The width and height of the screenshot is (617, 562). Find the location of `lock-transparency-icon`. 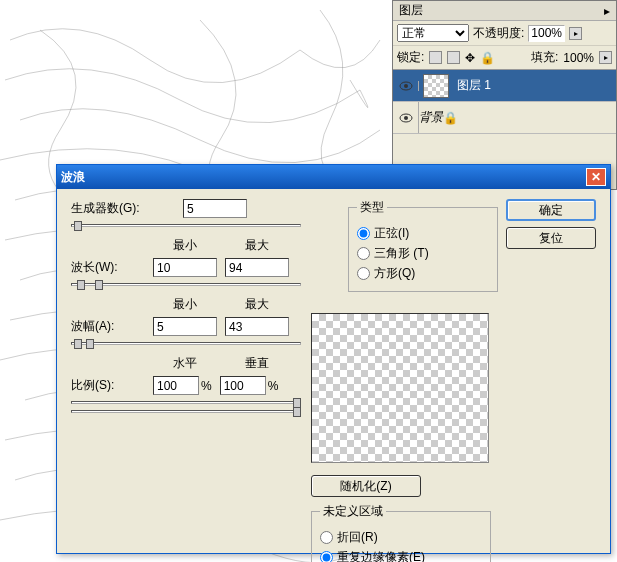

lock-transparency-icon is located at coordinates (436, 58).